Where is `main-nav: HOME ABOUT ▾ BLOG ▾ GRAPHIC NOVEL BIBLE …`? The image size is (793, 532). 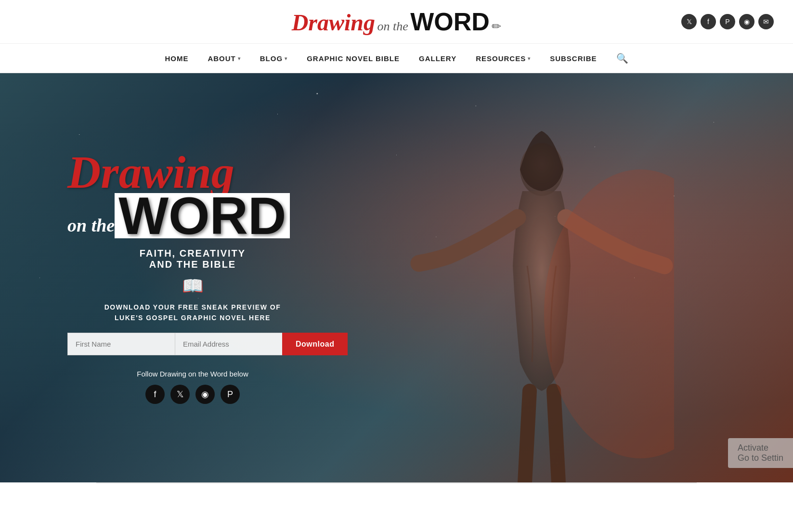
main-nav: HOME ABOUT ▾ BLOG ▾ GRAPHIC NOVEL BIBLE … is located at coordinates (397, 59).